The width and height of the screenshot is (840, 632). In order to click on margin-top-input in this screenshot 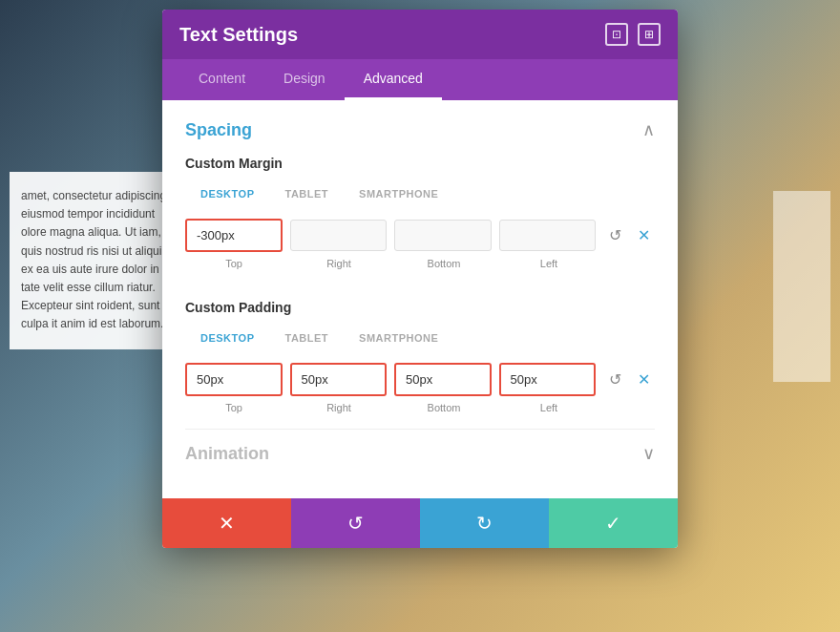, I will do `click(234, 235)`.